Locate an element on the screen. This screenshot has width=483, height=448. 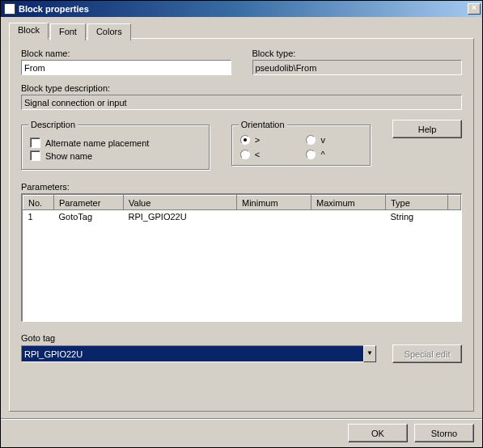
tab-block: Block is located at coordinates (29, 31).